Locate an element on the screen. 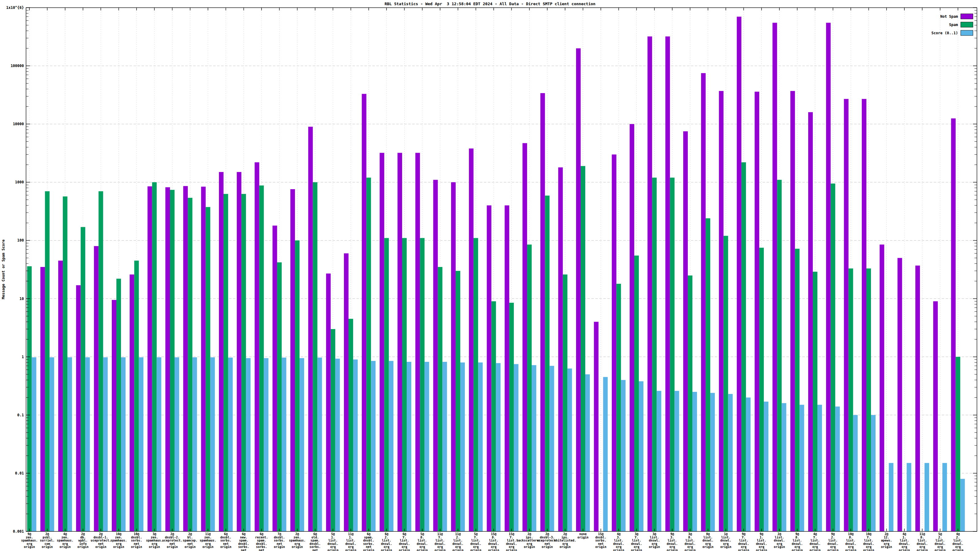 The width and height of the screenshot is (980, 551). y-tick-label: 0.01 is located at coordinates (19, 473).